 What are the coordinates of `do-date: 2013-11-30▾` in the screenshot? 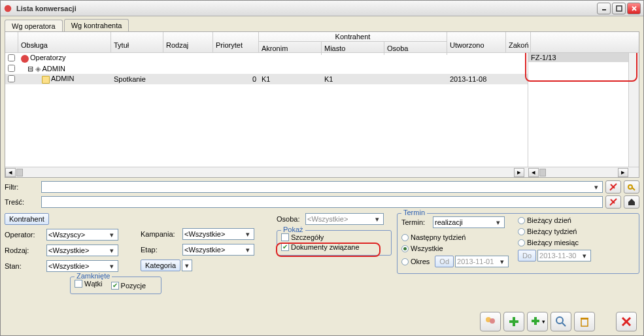 It's located at (564, 256).